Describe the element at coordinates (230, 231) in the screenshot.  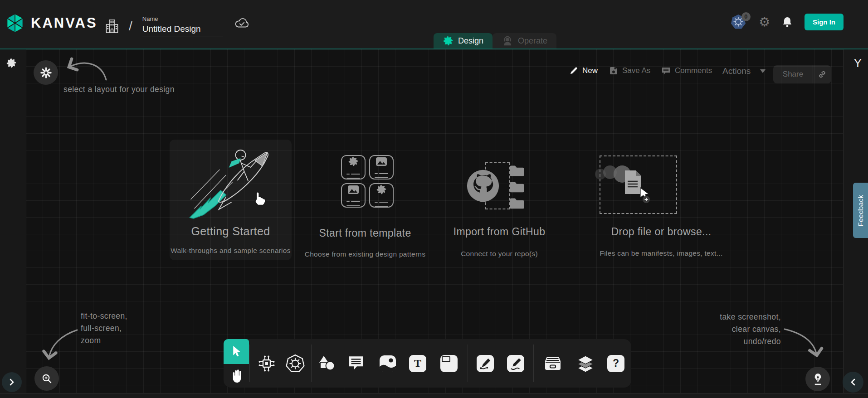
I see `card-title: Getting Started` at that location.